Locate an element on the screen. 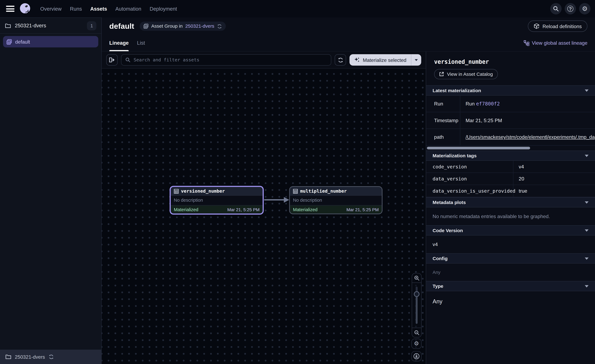 This screenshot has height=364, width=595. table-row: code_version v4 is located at coordinates (510, 167).